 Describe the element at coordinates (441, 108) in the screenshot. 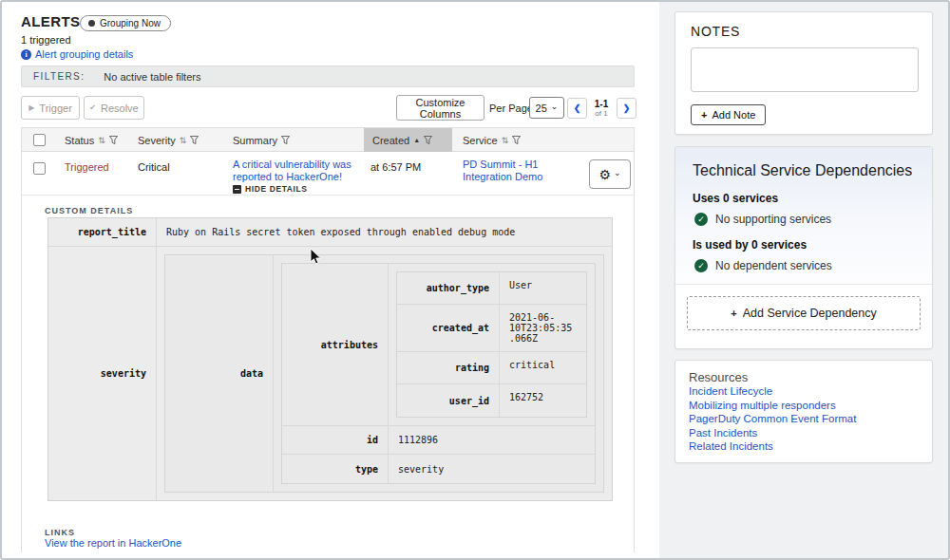

I see `customize-columns-label: Customize Columns` at that location.